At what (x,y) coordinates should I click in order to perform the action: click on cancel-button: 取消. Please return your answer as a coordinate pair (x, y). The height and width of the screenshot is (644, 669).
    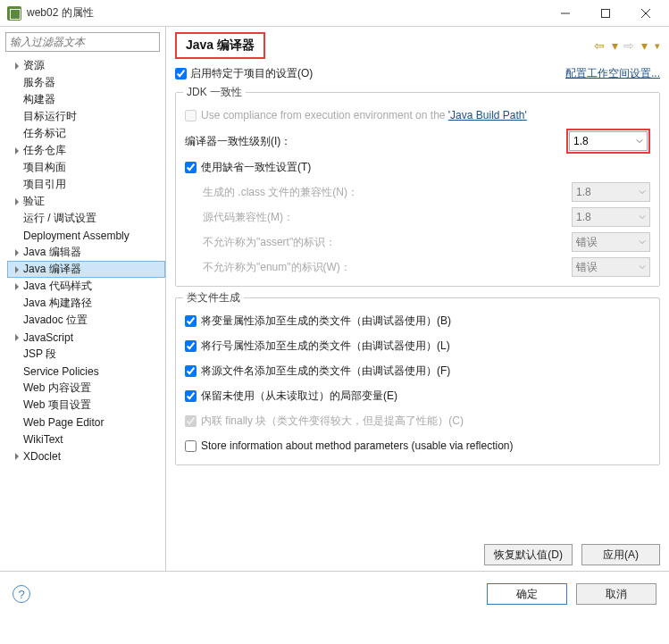
    Looking at the image, I should click on (616, 594).